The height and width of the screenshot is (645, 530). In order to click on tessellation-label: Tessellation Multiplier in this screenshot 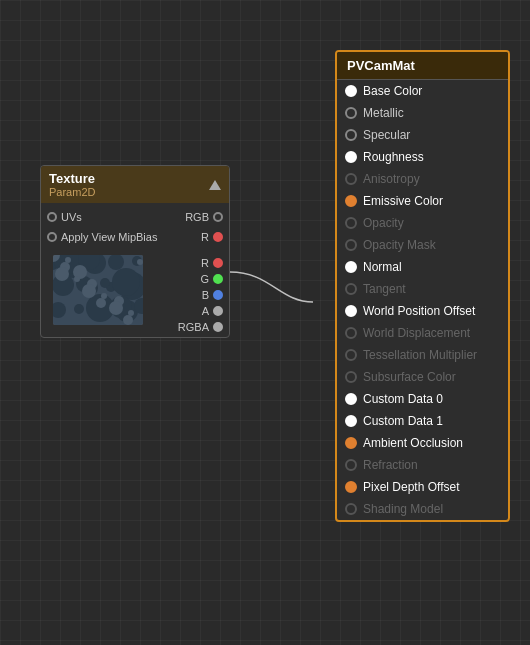, I will do `click(420, 355)`.